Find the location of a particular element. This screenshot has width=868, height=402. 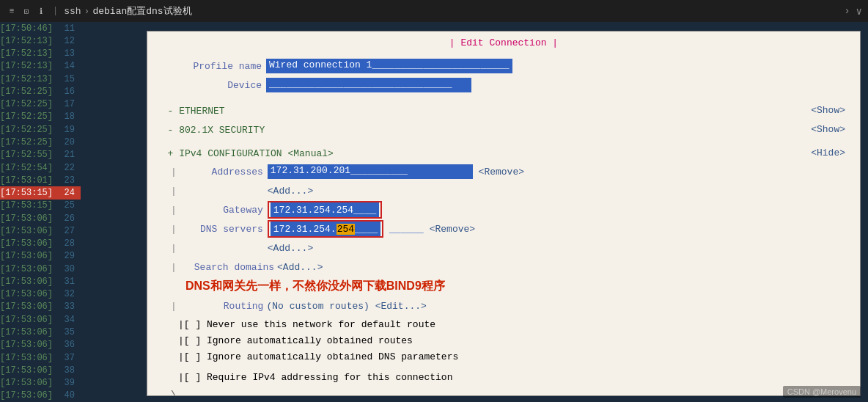

gateway-highlight-box: 172.31.254.254____ is located at coordinates (325, 210).